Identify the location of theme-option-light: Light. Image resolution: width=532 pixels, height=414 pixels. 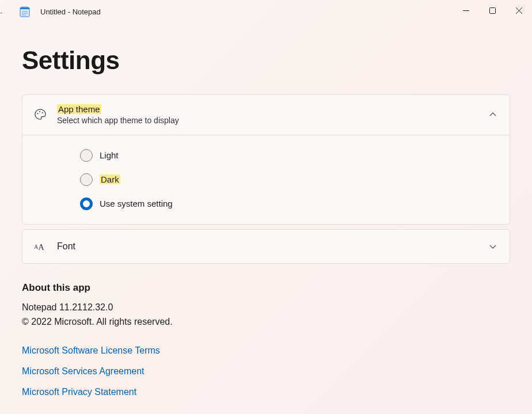
(266, 155).